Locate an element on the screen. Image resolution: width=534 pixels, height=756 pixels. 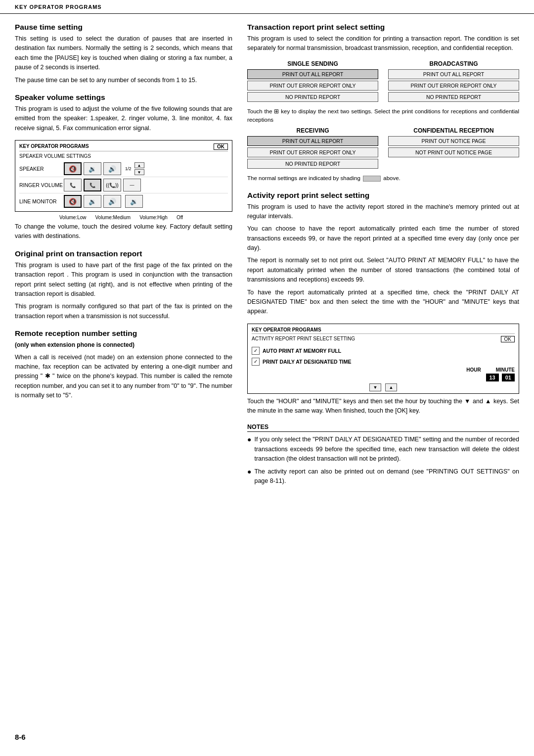
ringer-high-btn: ((📞)) is located at coordinates (112, 185).